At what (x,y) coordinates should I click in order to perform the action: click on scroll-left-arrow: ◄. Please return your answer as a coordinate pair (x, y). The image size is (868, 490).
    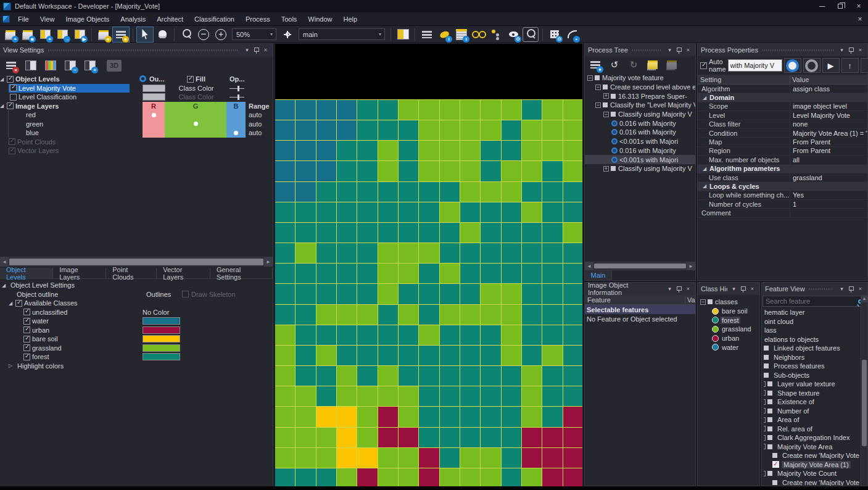
    Looking at the image, I should click on (589, 266).